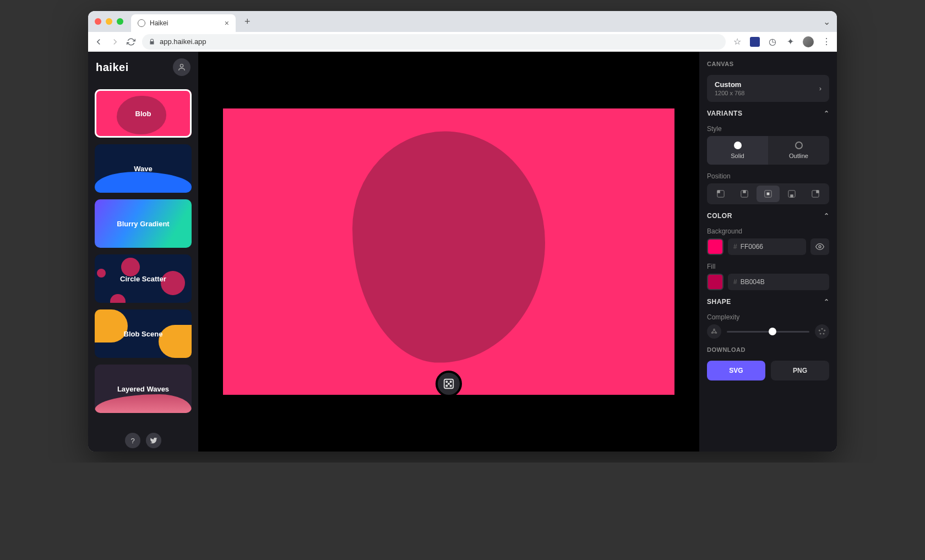 The height and width of the screenshot is (560, 925). I want to click on new-tab-button: +, so click(248, 22).